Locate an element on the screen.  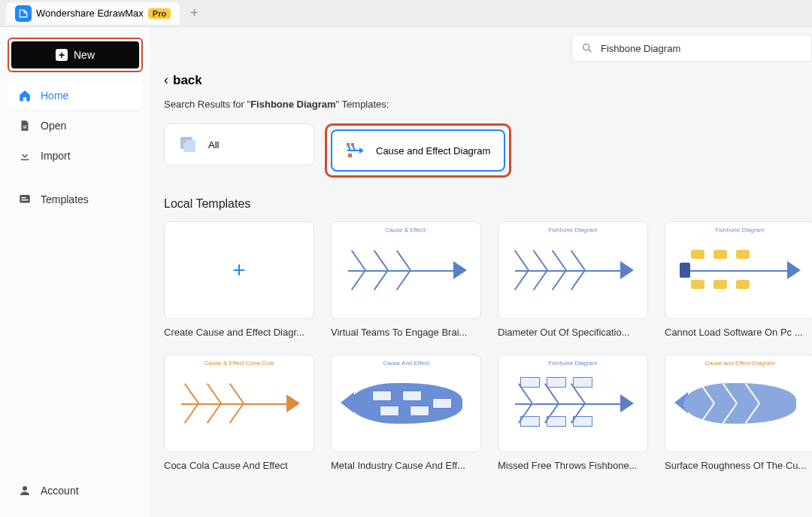
sidebar-item-label: Templates is located at coordinates (65, 199).